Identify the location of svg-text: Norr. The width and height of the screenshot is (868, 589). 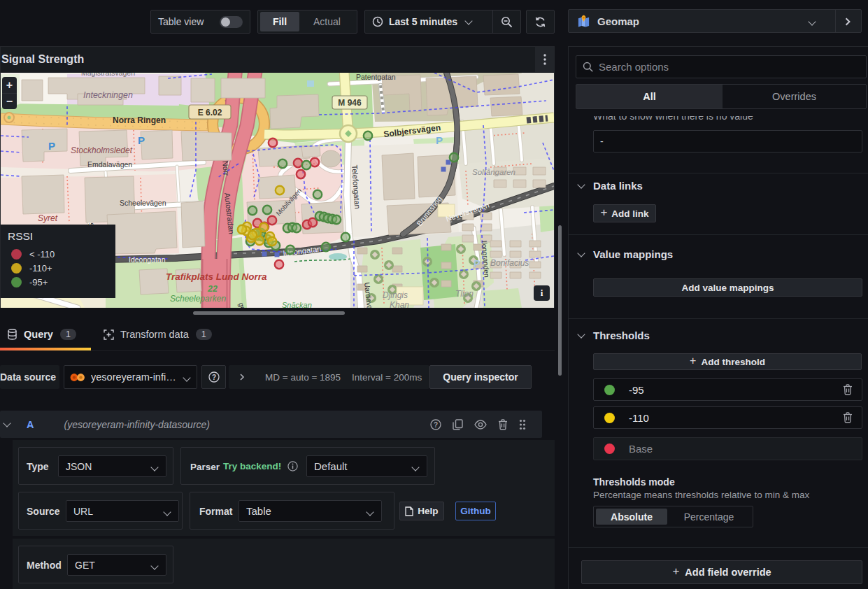
(226, 168).